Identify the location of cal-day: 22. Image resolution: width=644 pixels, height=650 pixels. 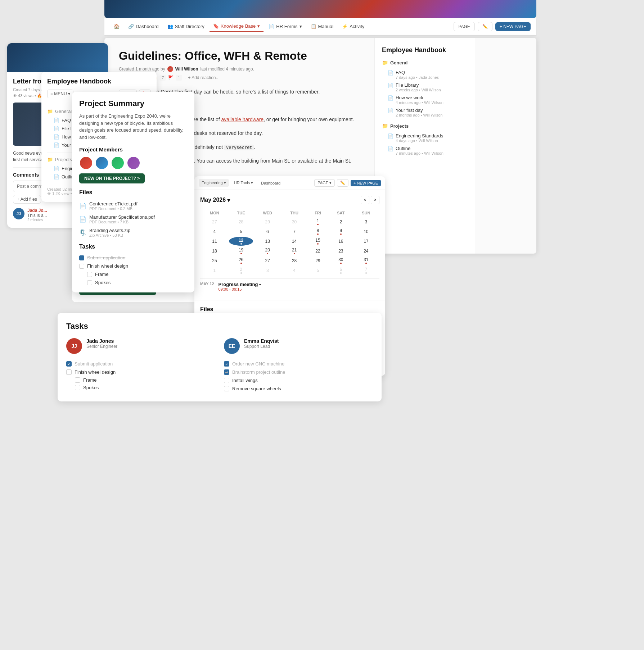
(318, 251).